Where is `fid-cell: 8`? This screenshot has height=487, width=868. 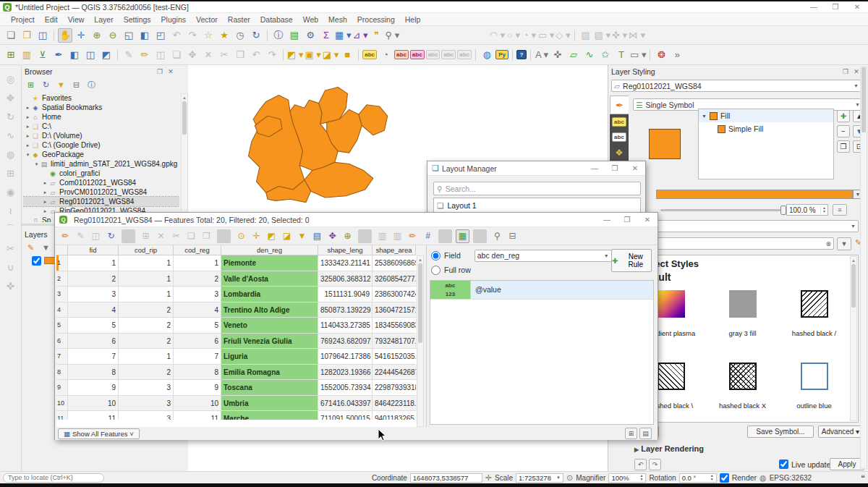 fid-cell: 8 is located at coordinates (93, 373).